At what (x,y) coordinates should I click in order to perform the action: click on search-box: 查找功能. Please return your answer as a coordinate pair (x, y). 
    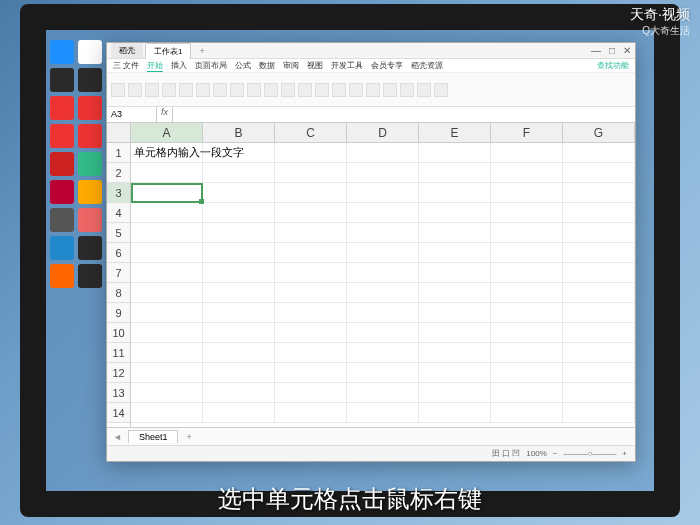
    Looking at the image, I should click on (613, 66).